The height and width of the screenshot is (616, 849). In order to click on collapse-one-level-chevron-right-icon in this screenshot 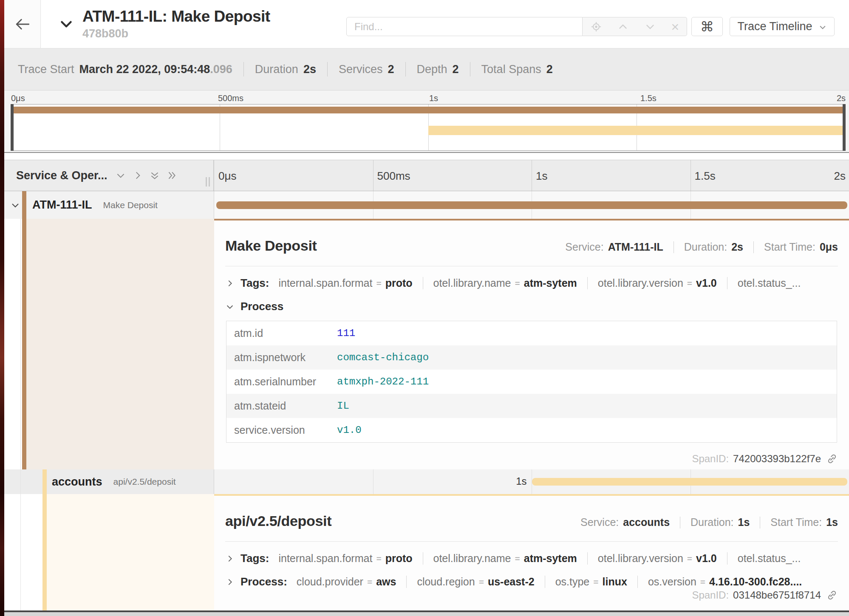, I will do `click(138, 175)`.